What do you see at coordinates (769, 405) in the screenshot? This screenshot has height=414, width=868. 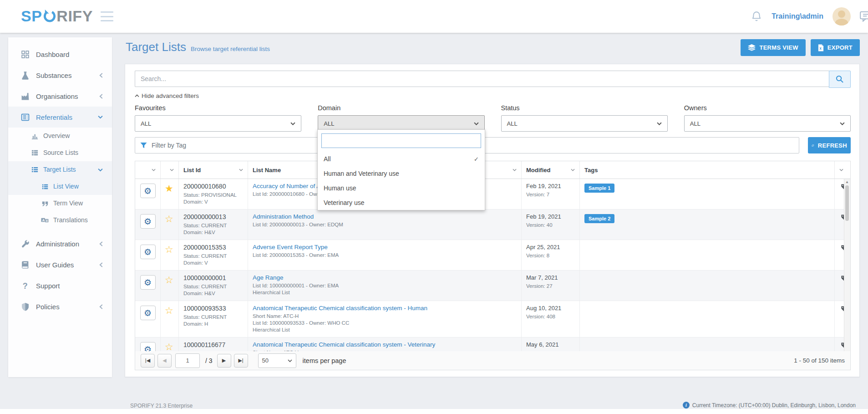 I see `timezone-info: i Current Timezone: (UTC+00:00) Dublin, …` at bounding box center [769, 405].